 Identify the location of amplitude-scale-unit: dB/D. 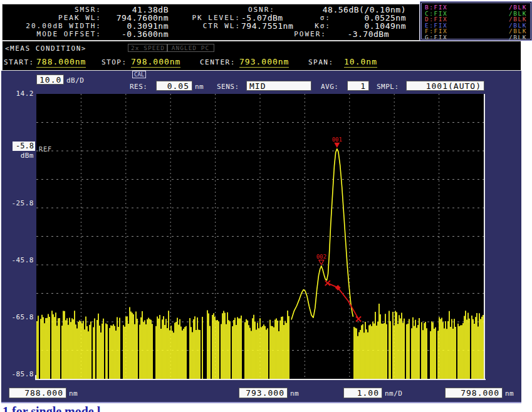
(75, 80).